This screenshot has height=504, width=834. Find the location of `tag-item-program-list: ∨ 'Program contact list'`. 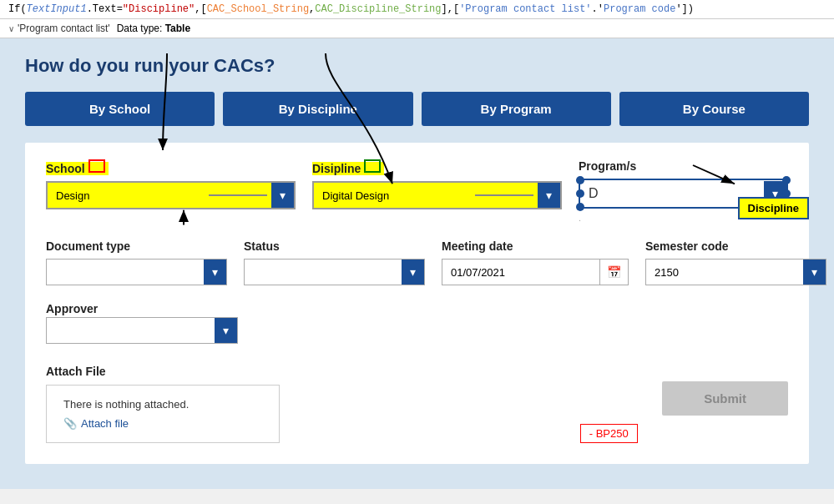

tag-item-program-list: ∨ 'Program contact list' is located at coordinates (59, 28).